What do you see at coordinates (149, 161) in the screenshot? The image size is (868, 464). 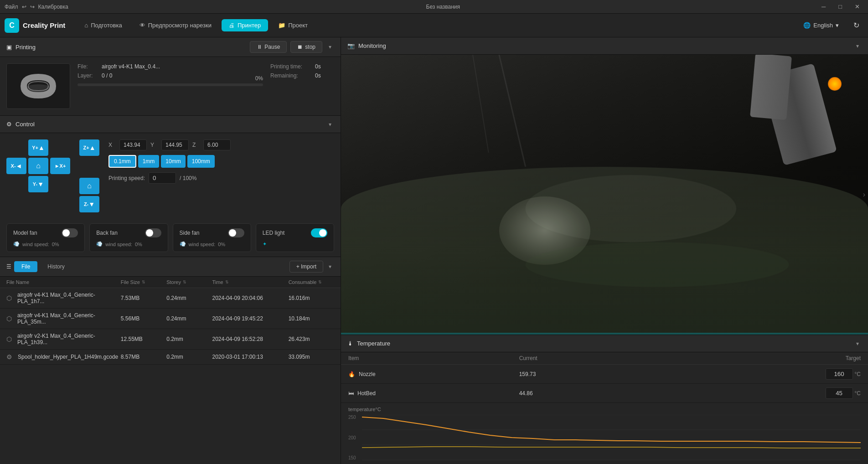 I see `step-1mm: 1mm` at bounding box center [149, 161].